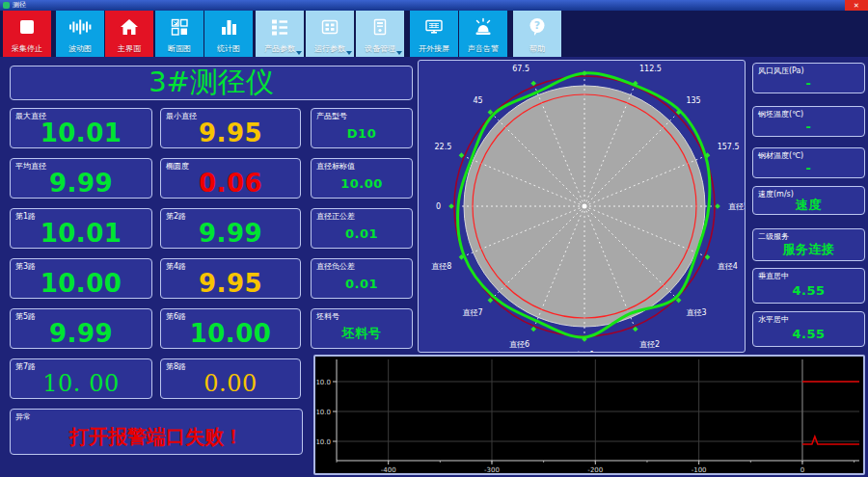 The width and height of the screenshot is (868, 477). Describe the element at coordinates (521, 69) in the screenshot. I see `svg-text: 67.5` at that location.